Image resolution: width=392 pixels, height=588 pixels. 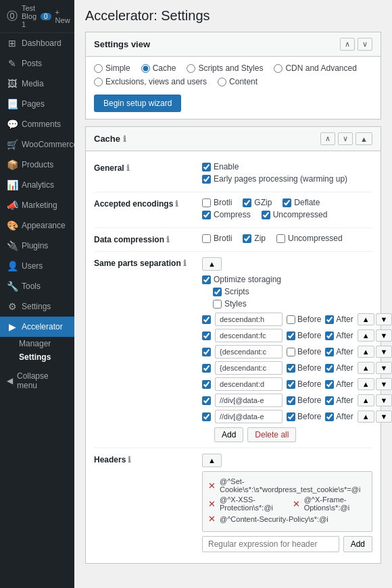 What do you see at coordinates (339, 400) in the screenshot?
I see `selector-6-after: After` at bounding box center [339, 400].